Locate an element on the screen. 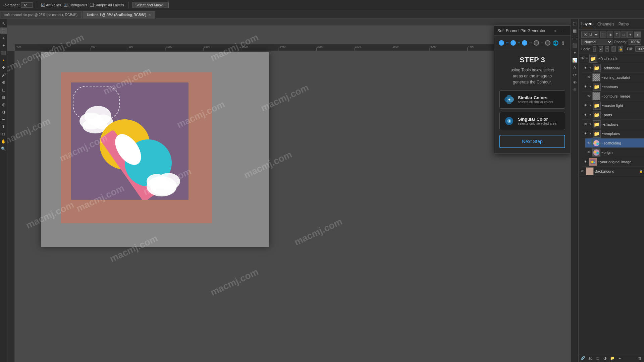 The width and height of the screenshot is (644, 362). right-tool-4: ⬛ is located at coordinates (575, 46).